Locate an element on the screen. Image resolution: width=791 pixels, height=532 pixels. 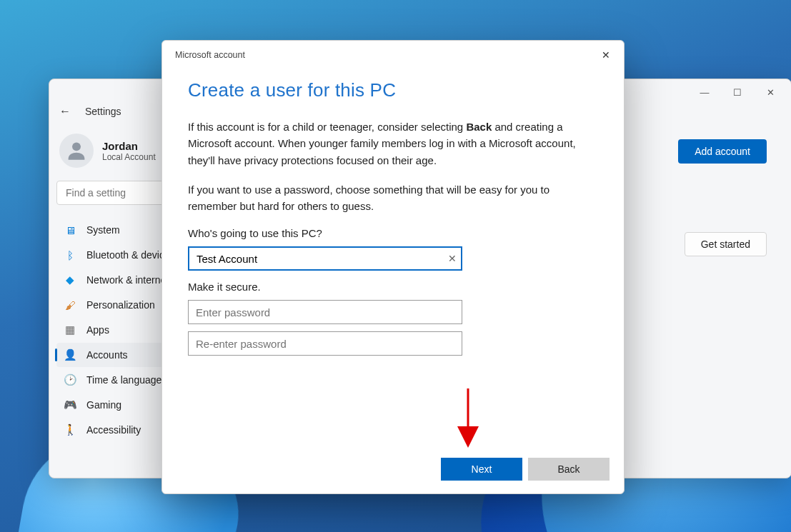
back-button: Back is located at coordinates (569, 469).